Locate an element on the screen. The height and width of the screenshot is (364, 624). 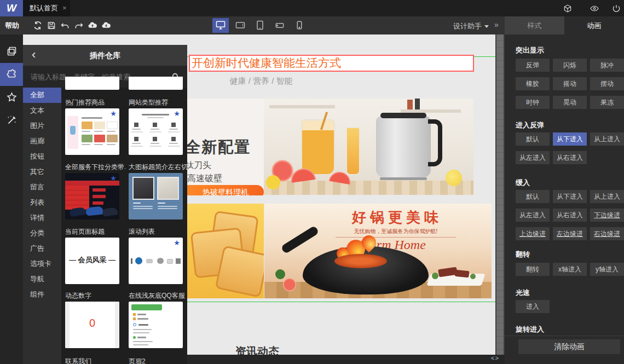
category-item: 图片 is located at coordinates (42, 126).